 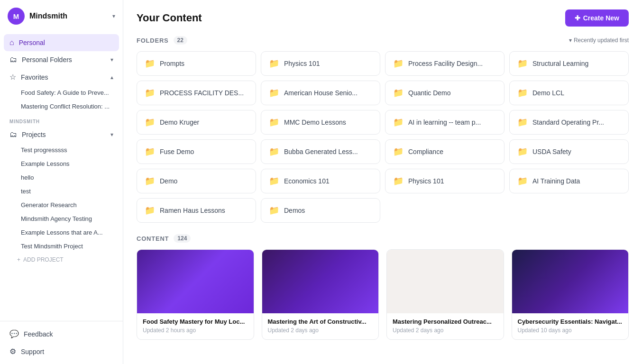 I want to click on project-item-6: Example Lessons that are A..., so click(x=62, y=232).